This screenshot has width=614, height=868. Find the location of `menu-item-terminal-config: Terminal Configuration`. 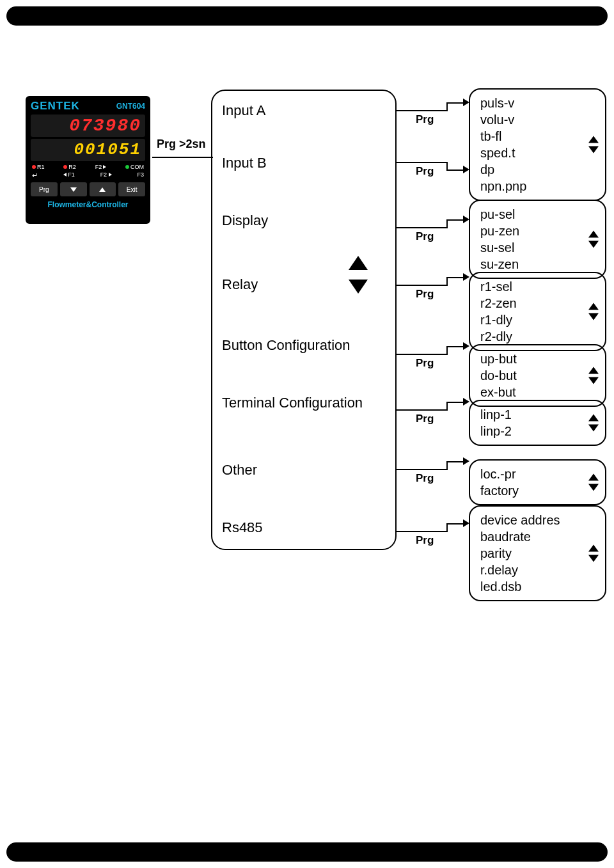

menu-item-terminal-config: Terminal Configuration is located at coordinates (292, 403).